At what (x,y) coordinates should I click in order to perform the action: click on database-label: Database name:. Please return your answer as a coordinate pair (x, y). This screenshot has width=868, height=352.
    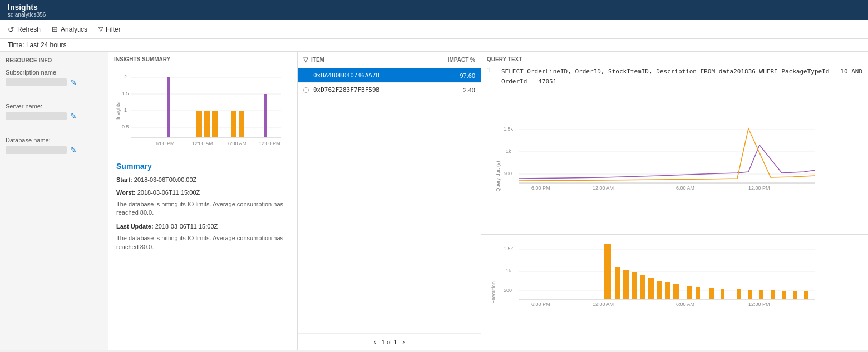
    Looking at the image, I should click on (54, 140).